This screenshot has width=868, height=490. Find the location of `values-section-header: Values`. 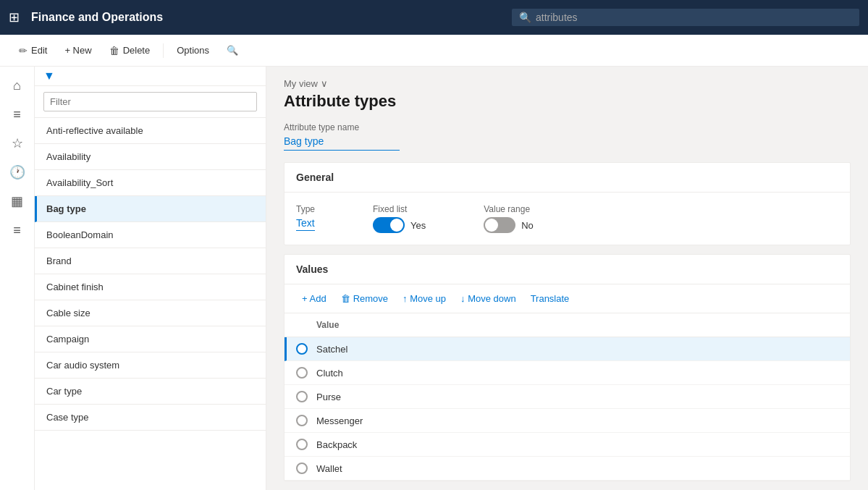

values-section-header: Values is located at coordinates (568, 269).